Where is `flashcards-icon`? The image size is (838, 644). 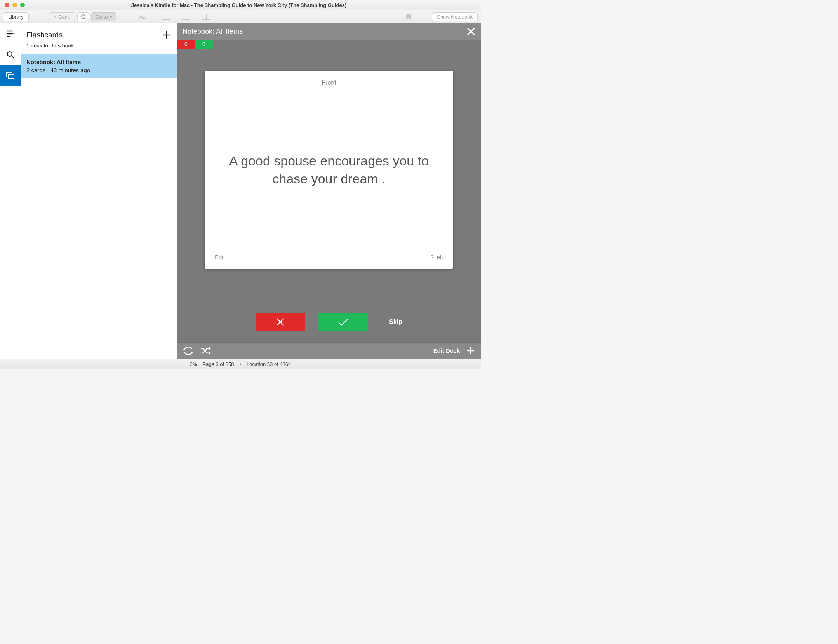 flashcards-icon is located at coordinates (10, 76).